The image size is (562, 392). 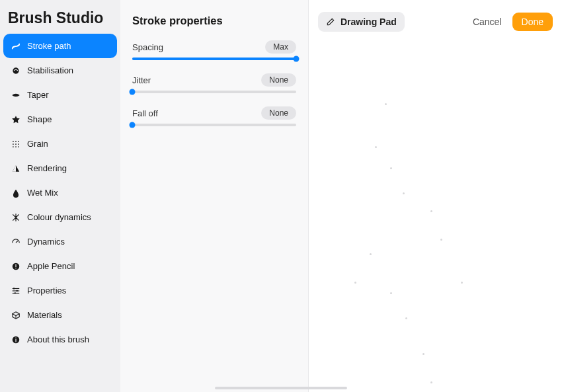 What do you see at coordinates (16, 266) in the screenshot?
I see `apple-pencil-icon` at bounding box center [16, 266].